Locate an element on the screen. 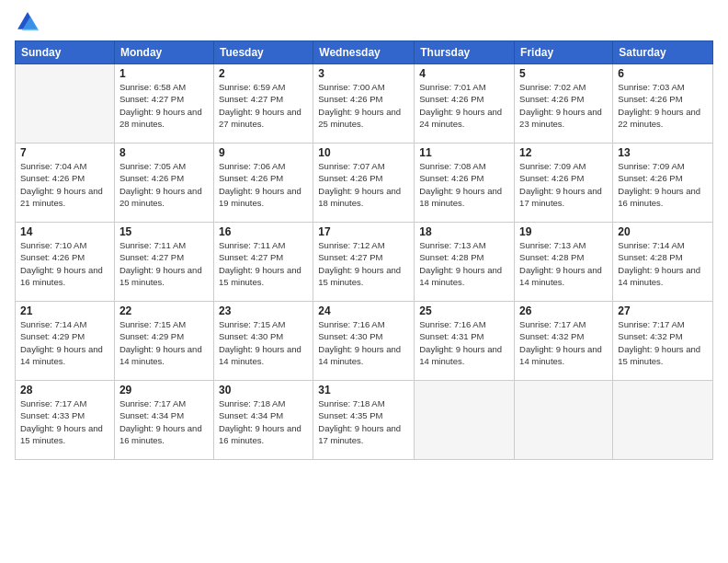 The image size is (728, 563). calendar-cell: 4 Sunrise: 7:01 AMSunset: 4:26 PMDayligh… is located at coordinates (465, 104).